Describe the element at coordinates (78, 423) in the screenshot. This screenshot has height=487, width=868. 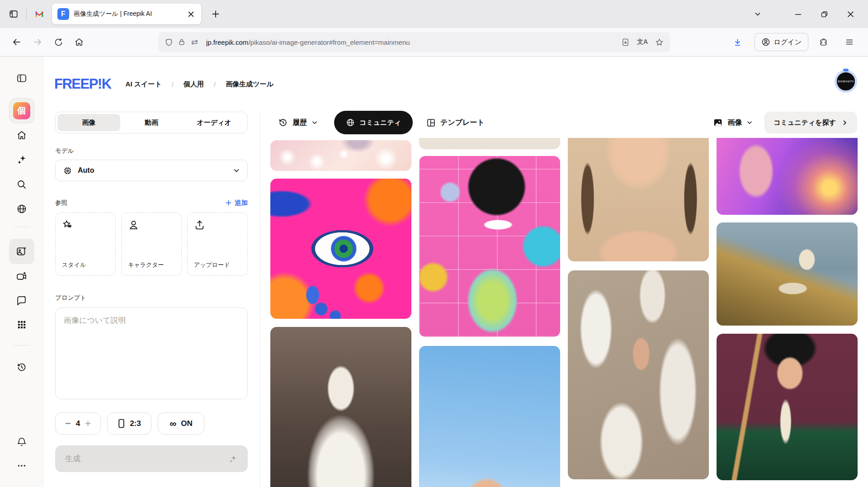
I see `image-count-stepper: 4` at that location.